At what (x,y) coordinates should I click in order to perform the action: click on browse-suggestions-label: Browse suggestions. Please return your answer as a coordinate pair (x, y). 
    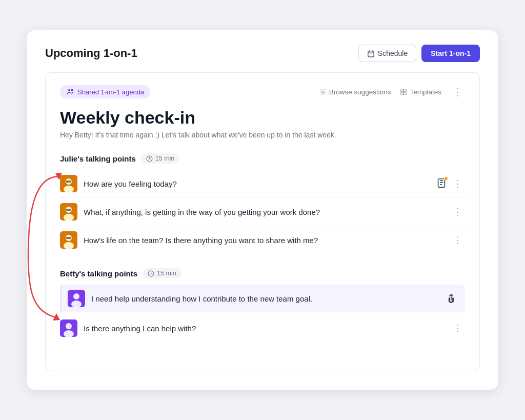
    Looking at the image, I should click on (360, 92).